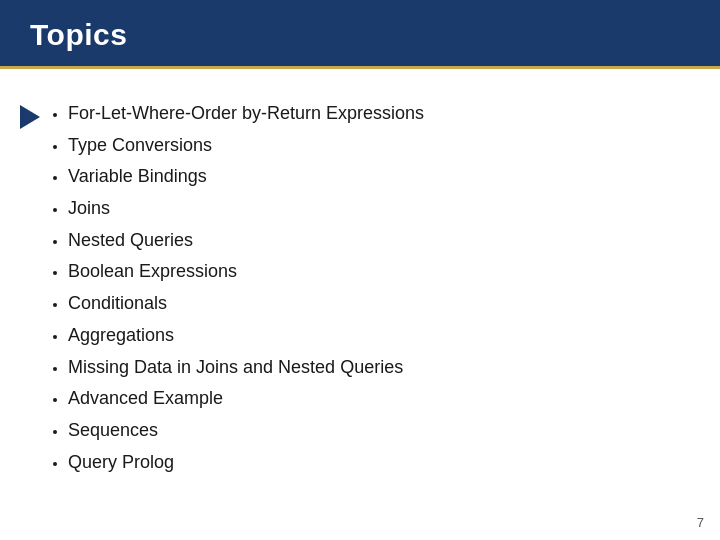 The image size is (720, 540). Describe the element at coordinates (30, 304) in the screenshot. I see `arrow-indicator` at that location.